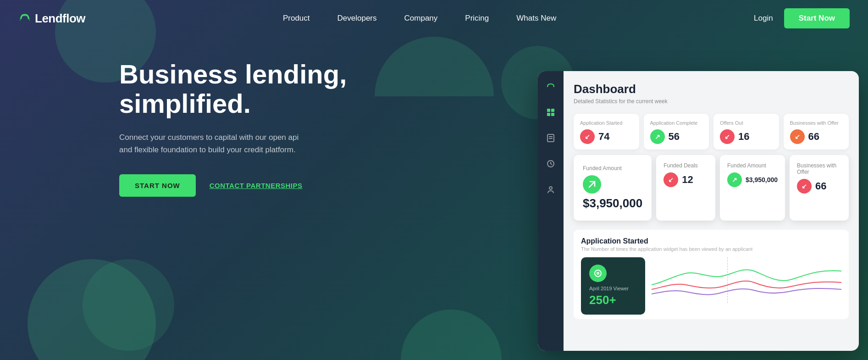  Describe the element at coordinates (658, 137) in the screenshot. I see `stat-icon-1: ↗` at that location.